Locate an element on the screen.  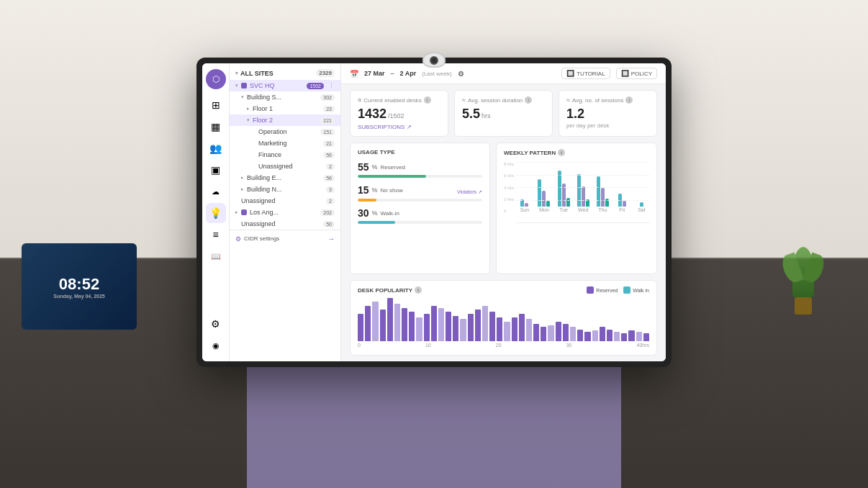
unassigned-la-label: Unassigned is located at coordinates (258, 224).